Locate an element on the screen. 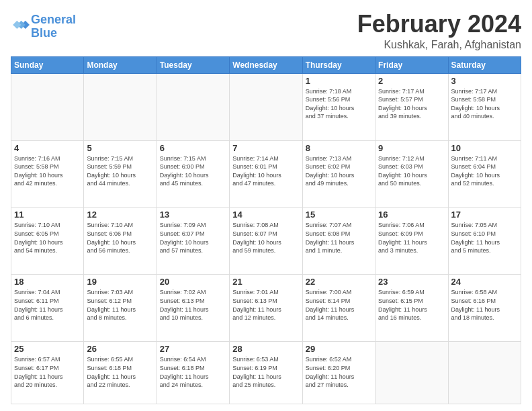 The width and height of the screenshot is (532, 411). day-info: Sunrise: 7:03 AMSunset: 6:12 PMDaylight:… is located at coordinates (120, 305).